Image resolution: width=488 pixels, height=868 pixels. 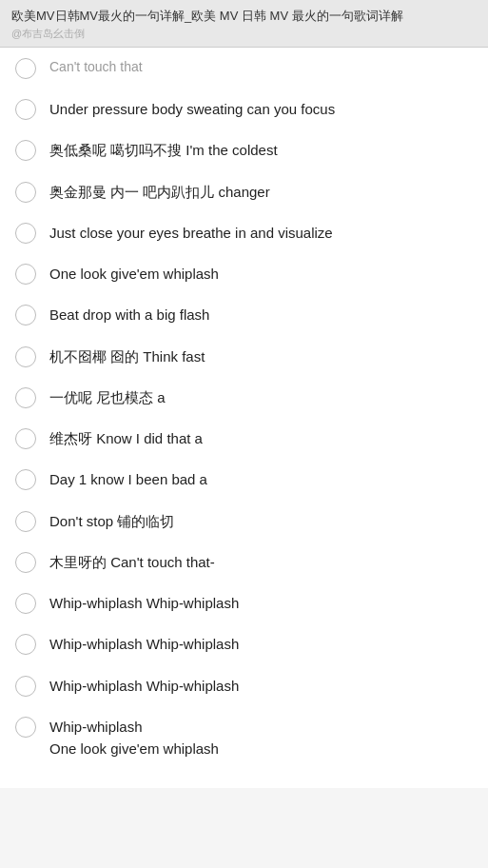 What do you see at coordinates (261, 232) in the screenshot?
I see `item-text: Just close your eyes breathe in and visu…` at bounding box center [261, 232].